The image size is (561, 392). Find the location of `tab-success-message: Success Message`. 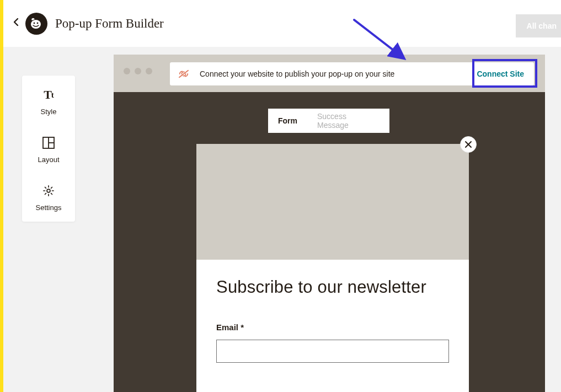

tab-success-message: Success Message is located at coordinates (349, 121).